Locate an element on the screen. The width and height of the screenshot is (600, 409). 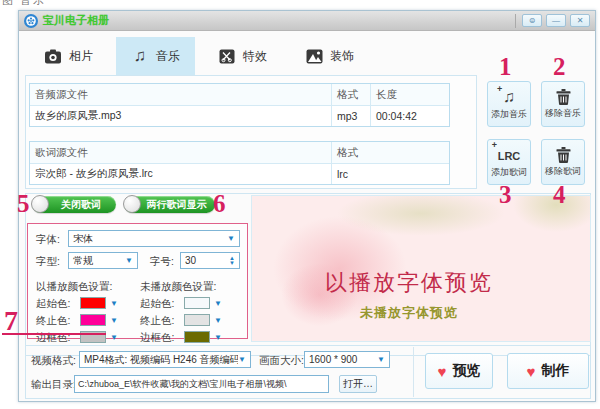
audio-length-header: 长度 is located at coordinates (410, 95).